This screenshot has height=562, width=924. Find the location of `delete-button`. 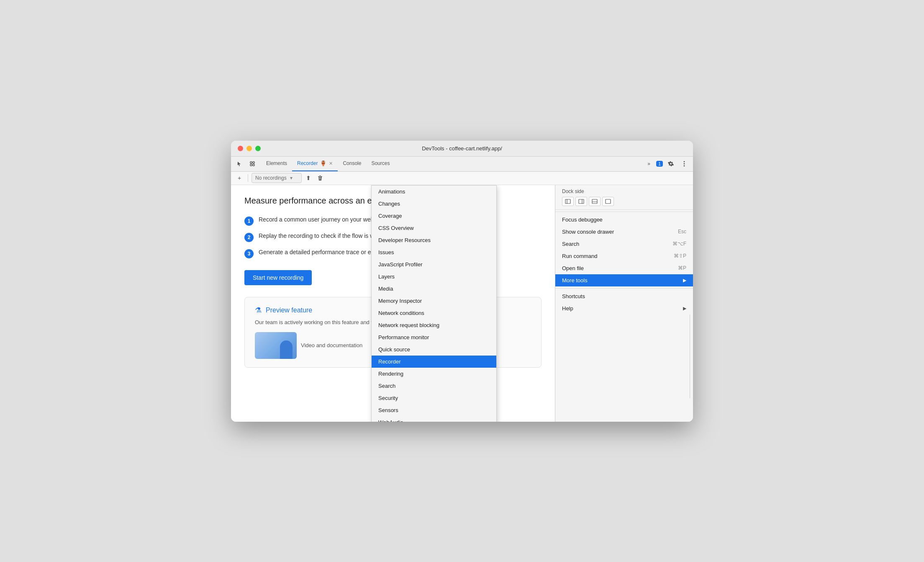

delete-button is located at coordinates (320, 178).